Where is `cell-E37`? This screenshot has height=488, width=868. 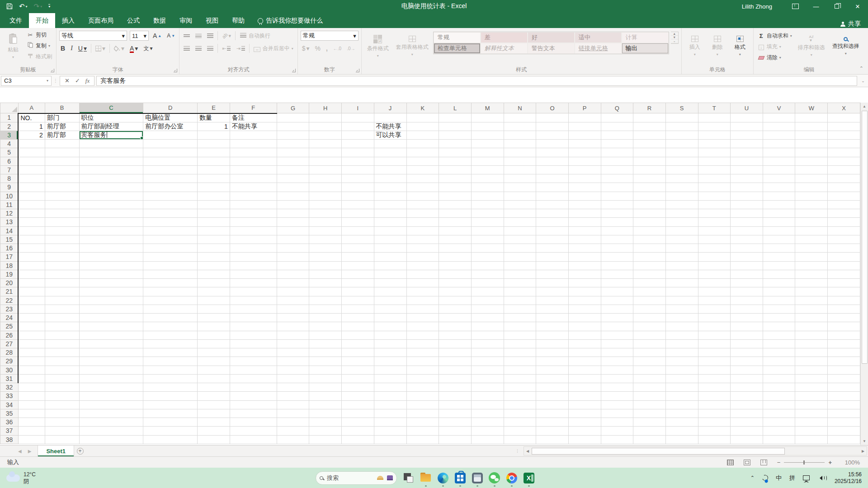
cell-E37 is located at coordinates (214, 431).